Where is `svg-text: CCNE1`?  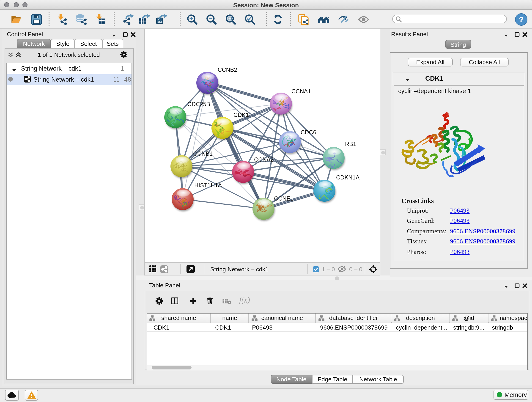
svg-text: CCNE1 is located at coordinates (284, 198).